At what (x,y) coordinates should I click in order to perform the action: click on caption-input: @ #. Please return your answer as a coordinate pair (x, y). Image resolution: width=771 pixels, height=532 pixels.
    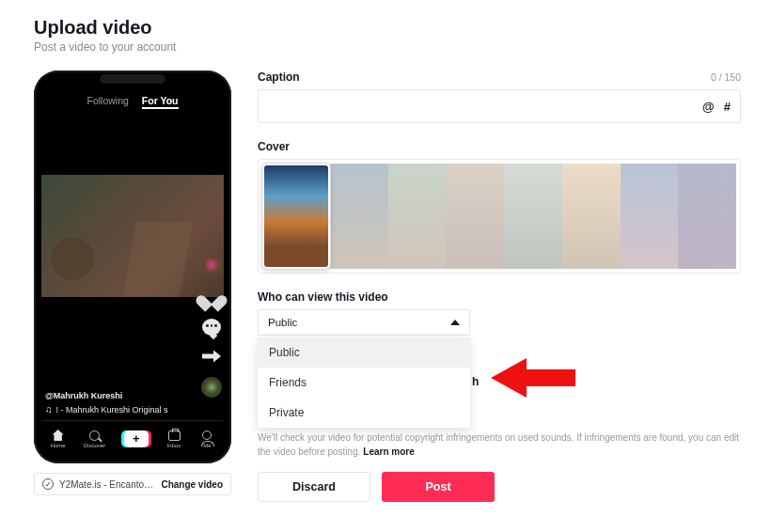
    Looking at the image, I should click on (499, 106).